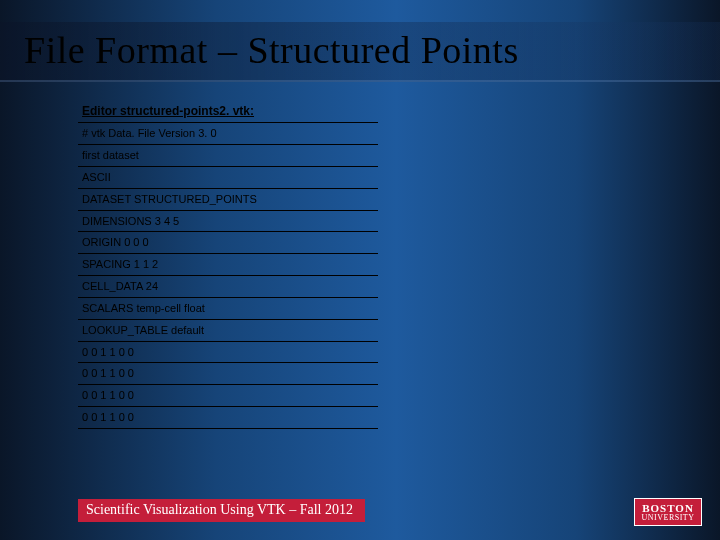 This screenshot has height=540, width=720. Describe the element at coordinates (360, 50) in the screenshot. I see `page-title: File Format – Structured Points` at that location.